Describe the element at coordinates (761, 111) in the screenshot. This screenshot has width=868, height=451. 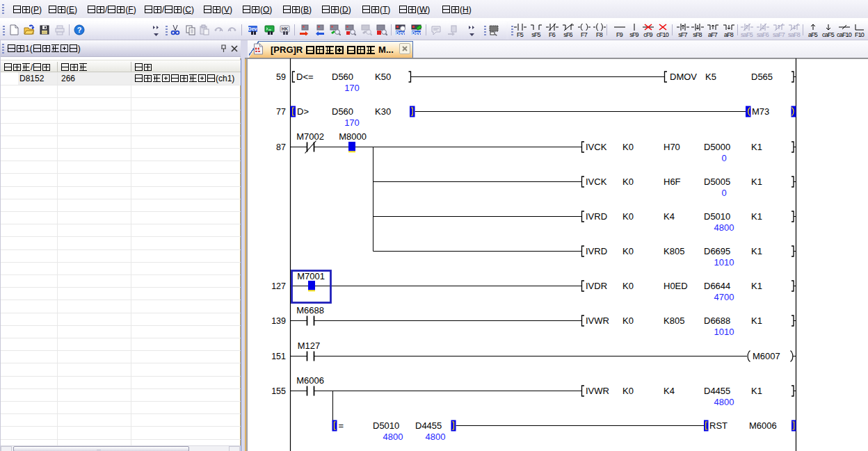
I see `svg-text: M73` at that location.